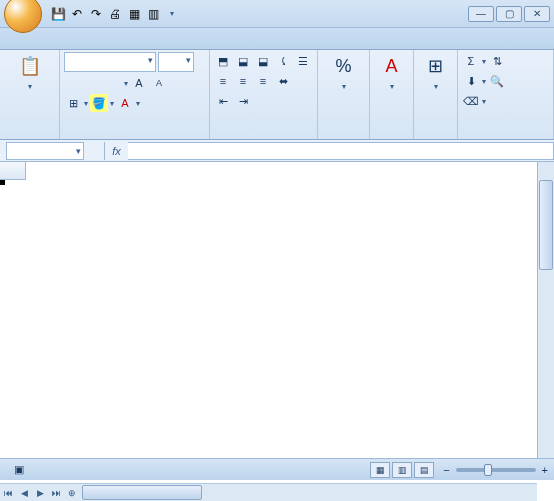 Image resolution: width=554 pixels, height=501 pixels. What do you see at coordinates (471, 81) in the screenshot?
I see `fill-button: ⬇` at bounding box center [471, 81].